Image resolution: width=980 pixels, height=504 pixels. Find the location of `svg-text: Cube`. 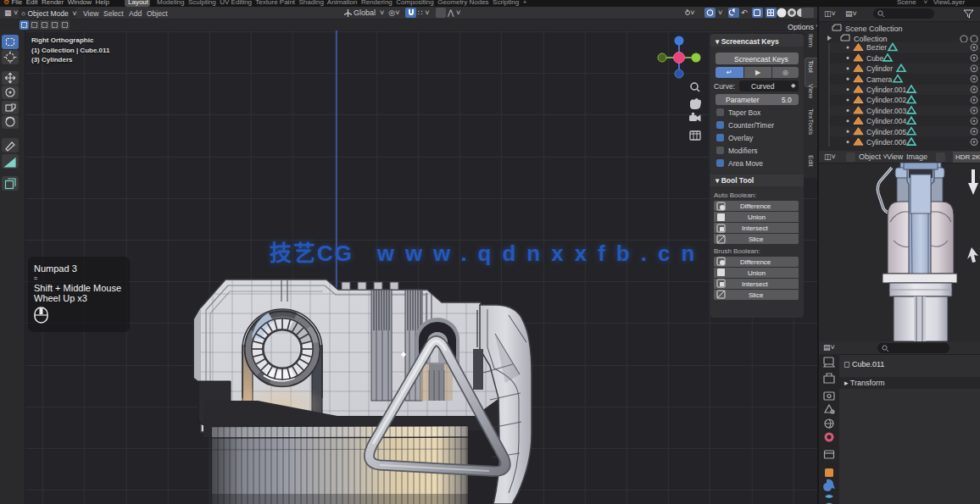

svg-text: Cube is located at coordinates (875, 58).